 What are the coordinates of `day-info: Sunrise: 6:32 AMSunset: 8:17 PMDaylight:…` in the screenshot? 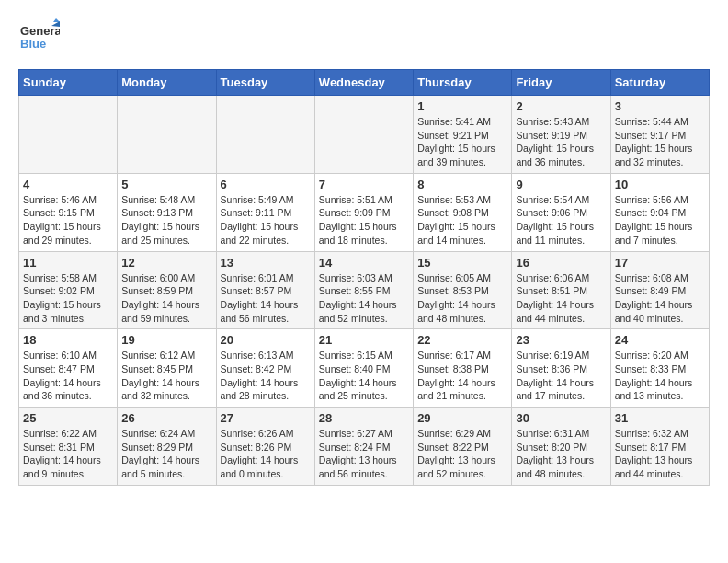 It's located at (660, 454).